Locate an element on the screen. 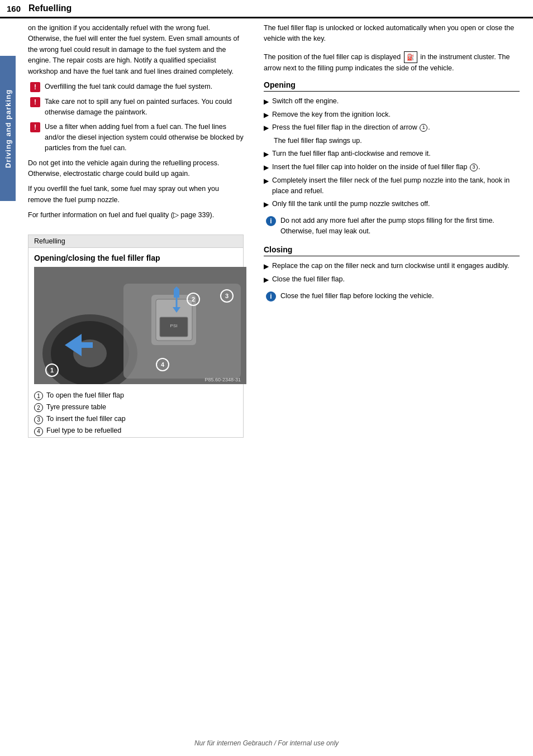 The height and width of the screenshot is (756, 533). fuel-filler-image: 1 2 3 4 PSI is located at coordinates (140, 326).